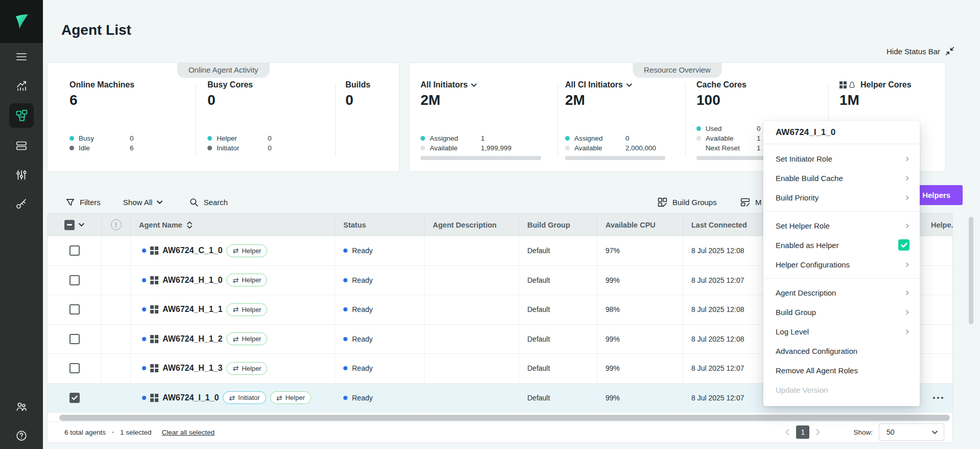 The width and height of the screenshot is (980, 449). Describe the element at coordinates (69, 225) in the screenshot. I see `select-all-checkbox` at that location.